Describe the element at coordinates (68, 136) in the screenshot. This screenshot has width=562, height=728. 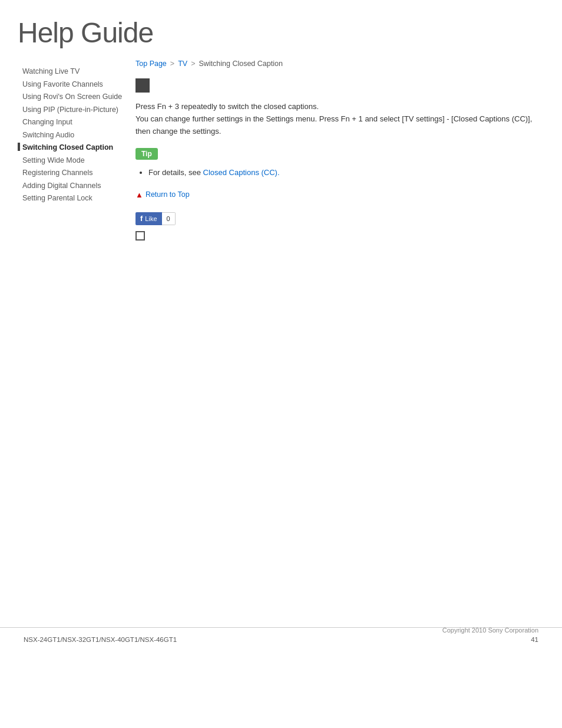
I see `sidebar-item-switching-audio: Switching Audio` at that location.